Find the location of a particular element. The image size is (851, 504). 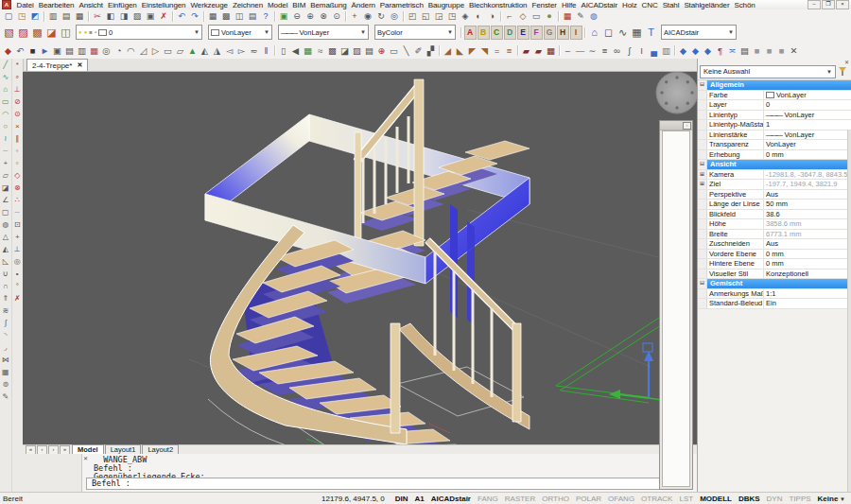

snap-none-icon: ⊘ is located at coordinates (17, 102).